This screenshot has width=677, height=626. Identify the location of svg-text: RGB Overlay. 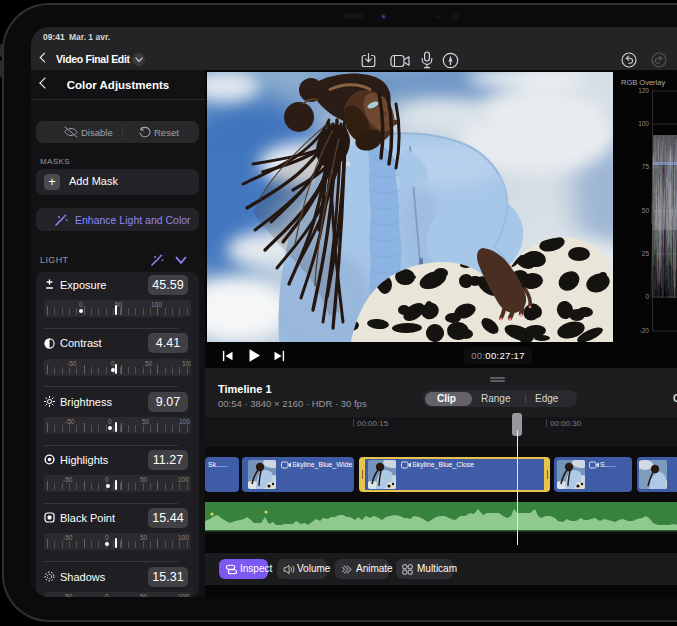
(643, 82).